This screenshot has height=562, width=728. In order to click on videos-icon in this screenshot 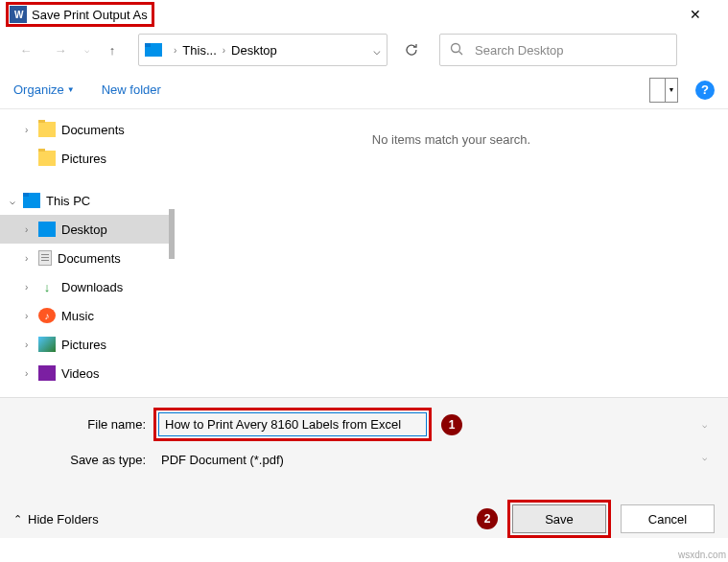, I will do `click(47, 373)`.